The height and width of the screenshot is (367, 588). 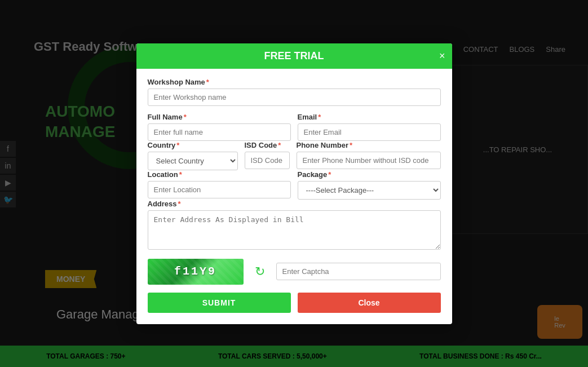 I want to click on workshop-name-label: Workshop Name*, so click(x=294, y=82).